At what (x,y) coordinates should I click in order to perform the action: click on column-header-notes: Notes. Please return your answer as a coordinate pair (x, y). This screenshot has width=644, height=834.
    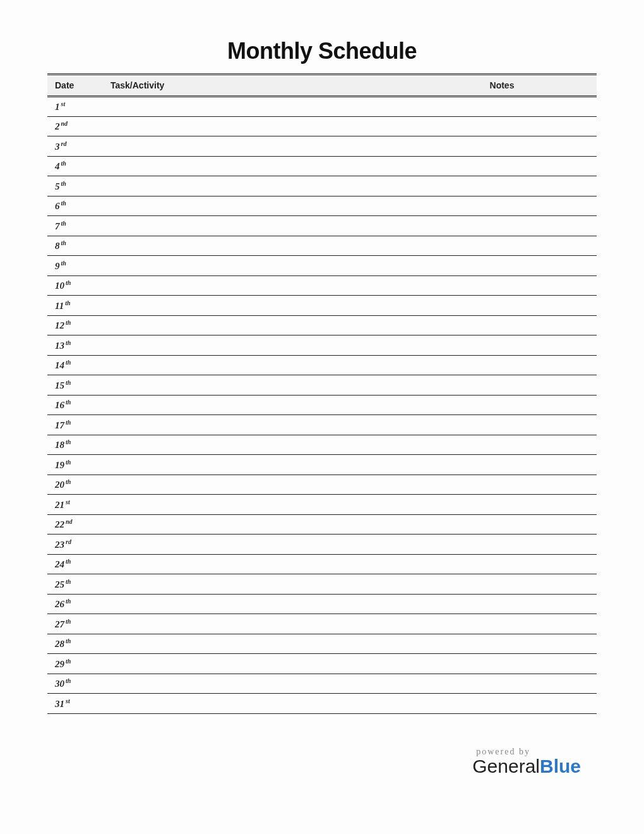
    Looking at the image, I should click on (502, 86).